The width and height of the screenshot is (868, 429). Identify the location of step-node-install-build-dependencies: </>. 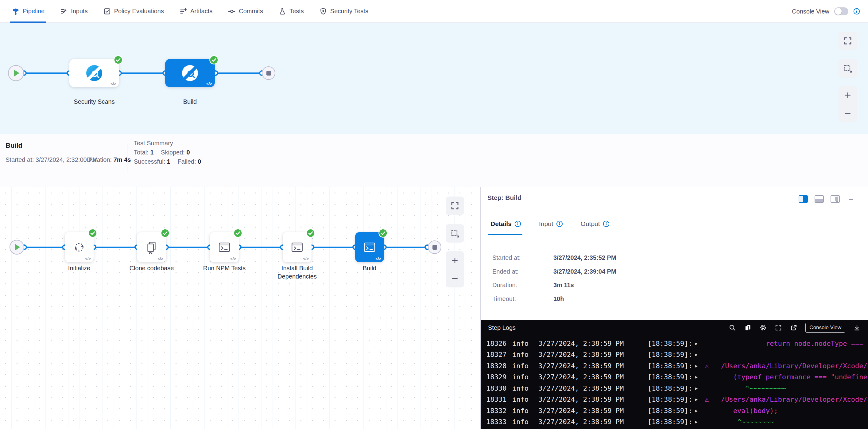
(297, 247).